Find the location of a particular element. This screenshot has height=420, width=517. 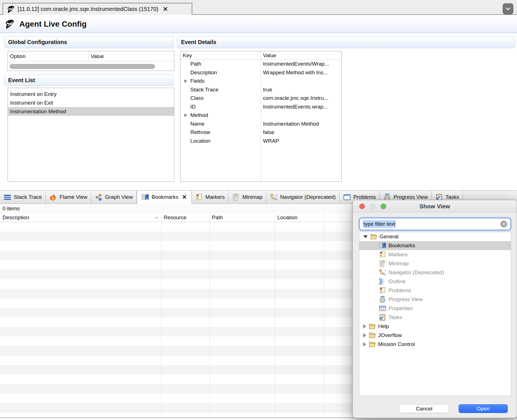

detail-key: Class is located at coordinates (197, 98).